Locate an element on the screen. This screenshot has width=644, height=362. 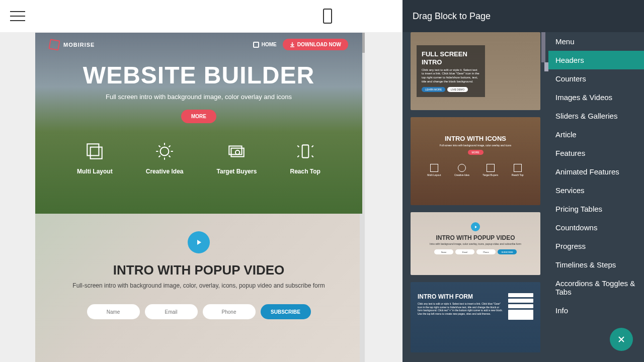
category-pricing-tables: Pricing Tables is located at coordinates (596, 209).